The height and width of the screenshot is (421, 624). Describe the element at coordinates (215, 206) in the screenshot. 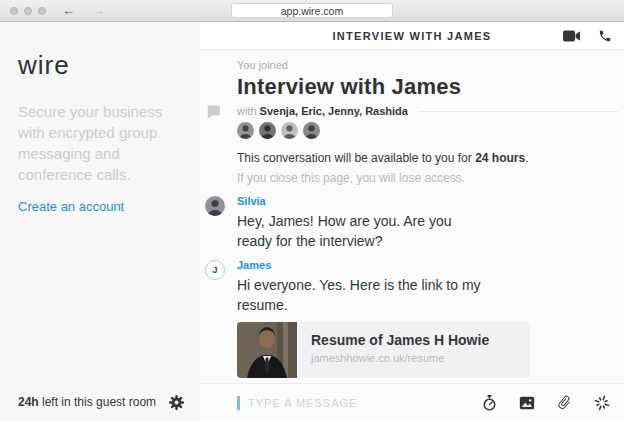

I see `silvia-avatar` at that location.